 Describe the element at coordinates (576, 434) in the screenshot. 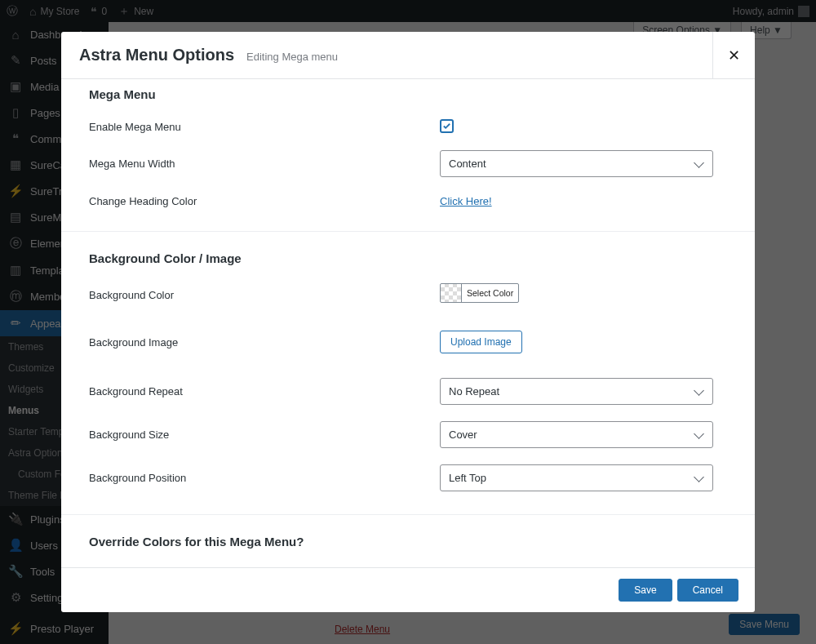

I see `bg-size-select: Cover` at that location.